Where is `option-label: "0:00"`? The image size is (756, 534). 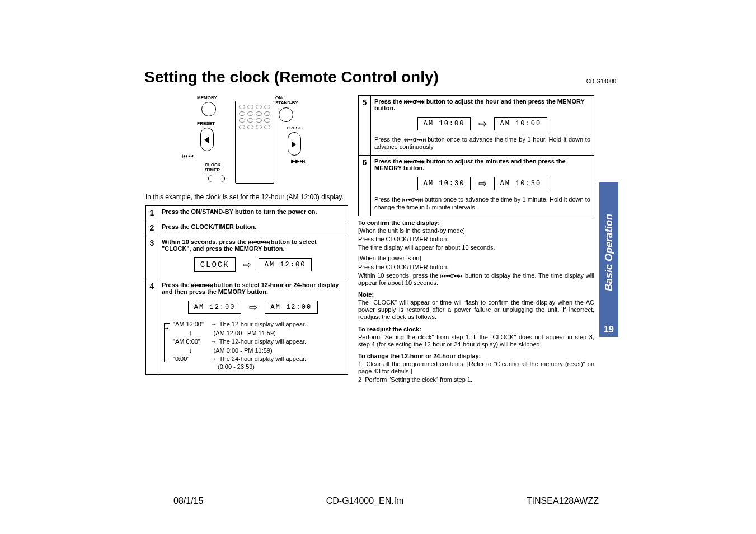 option-label: "0:00" is located at coordinates (191, 359).